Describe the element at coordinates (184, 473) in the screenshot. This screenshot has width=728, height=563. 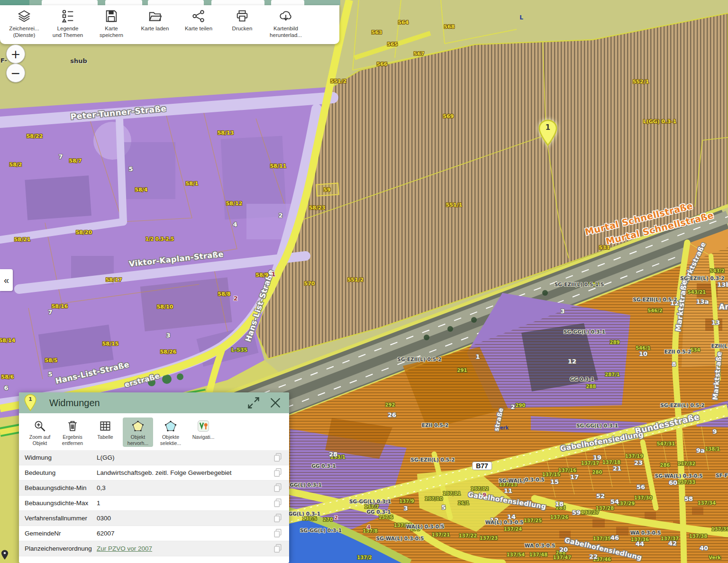
I see `field-value: Landwirtschaftsgeb. zeitl. Folge Gewerbe…` at that location.